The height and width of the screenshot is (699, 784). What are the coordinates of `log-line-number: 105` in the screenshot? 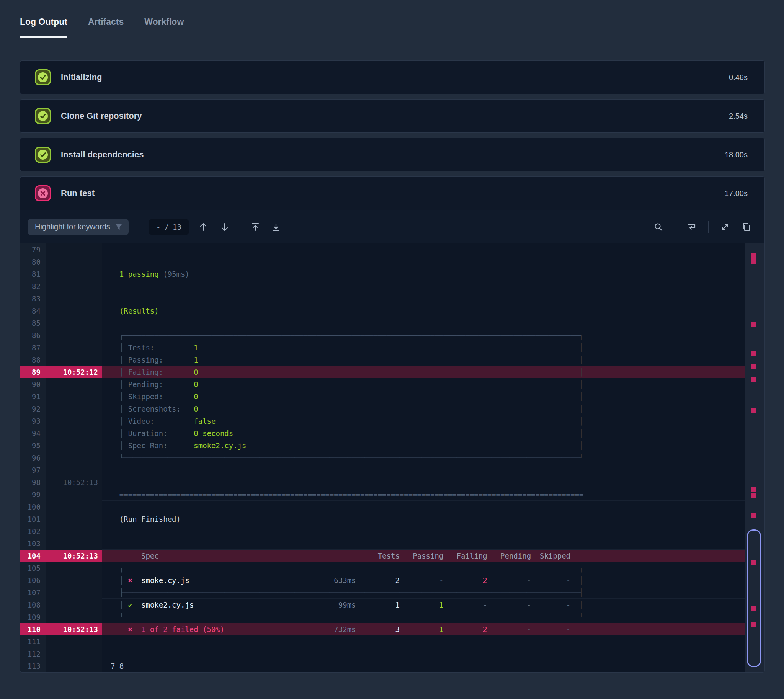 It's located at (33, 568).